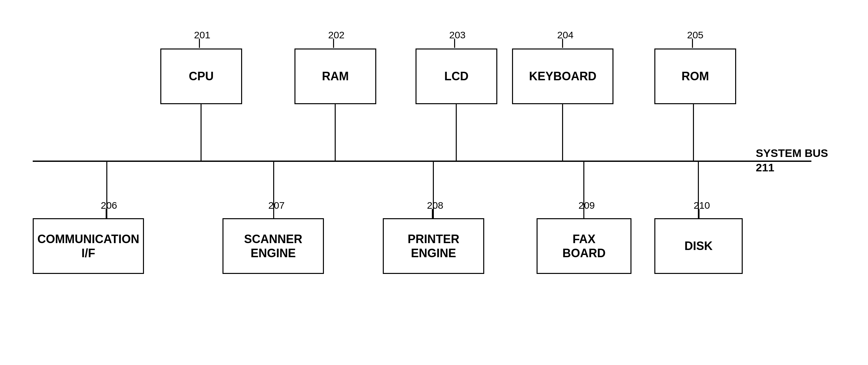 The image size is (868, 365). I want to click on disk-box: DISK, so click(699, 246).